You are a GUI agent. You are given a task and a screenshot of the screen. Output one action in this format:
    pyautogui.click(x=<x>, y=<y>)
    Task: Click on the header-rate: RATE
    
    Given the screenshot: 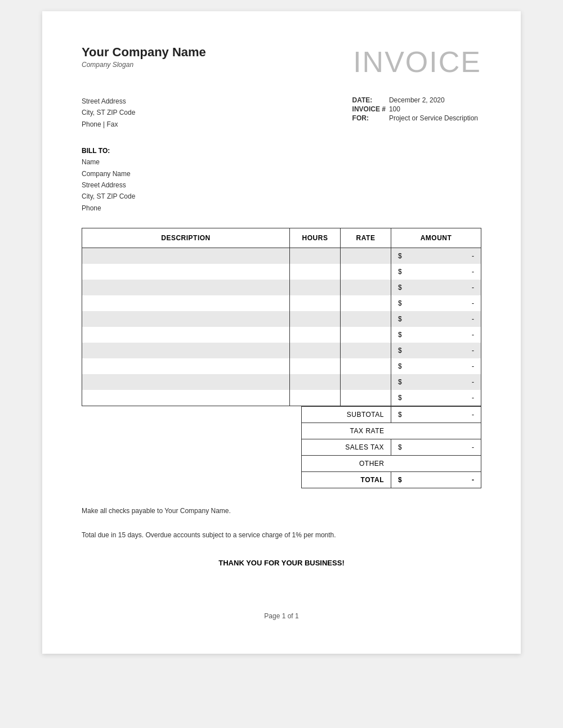 What is the action you would take?
    pyautogui.click(x=366, y=239)
    